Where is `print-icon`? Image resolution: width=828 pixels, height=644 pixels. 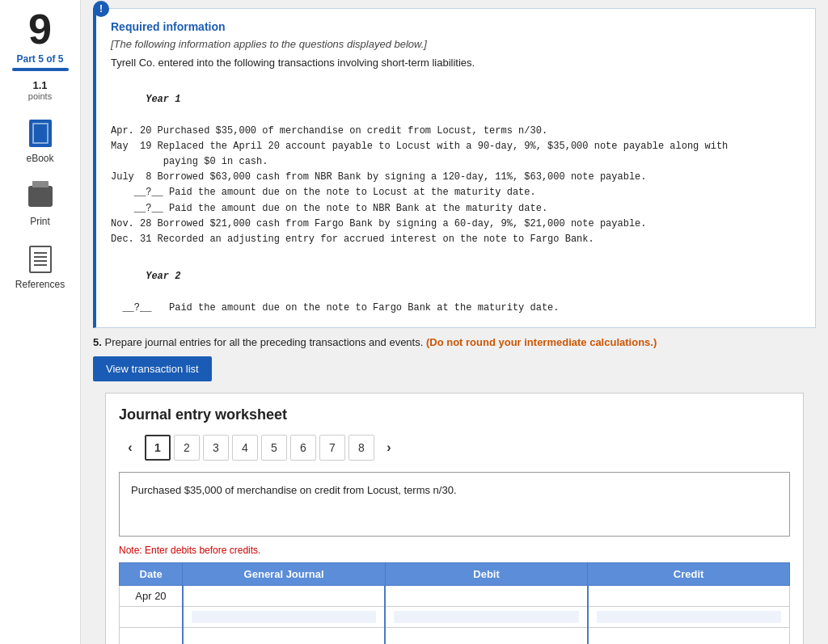
print-icon is located at coordinates (40, 196).